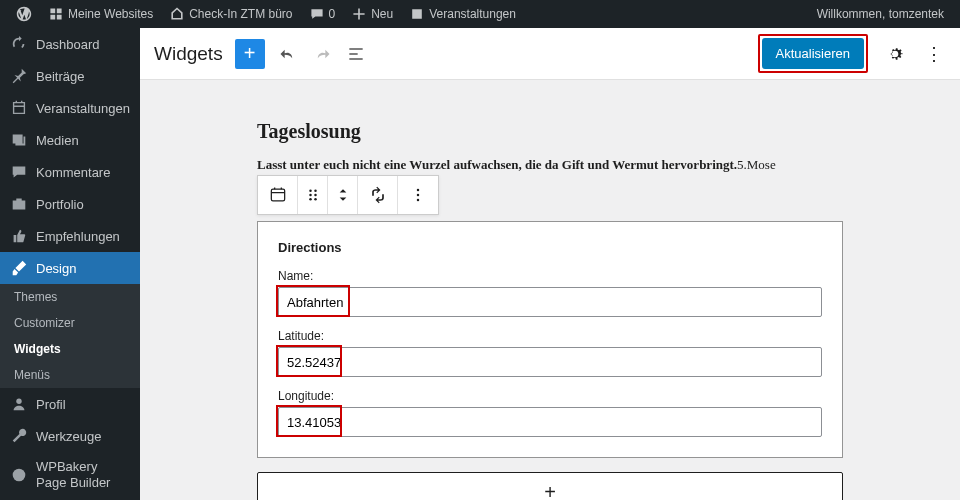 Image resolution: width=960 pixels, height=500 pixels. Describe the element at coordinates (550, 396) in the screenshot. I see `longitude-label: Longitude:` at that location.